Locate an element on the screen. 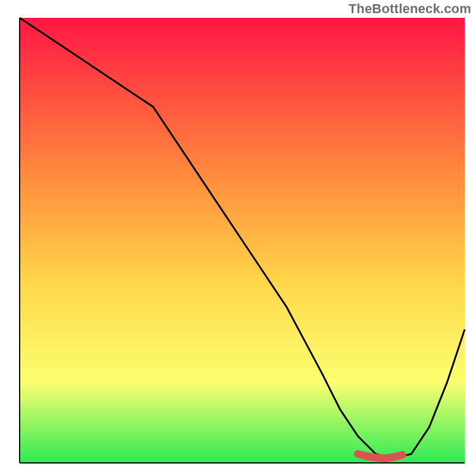  bottom-margin is located at coordinates (238, 469).